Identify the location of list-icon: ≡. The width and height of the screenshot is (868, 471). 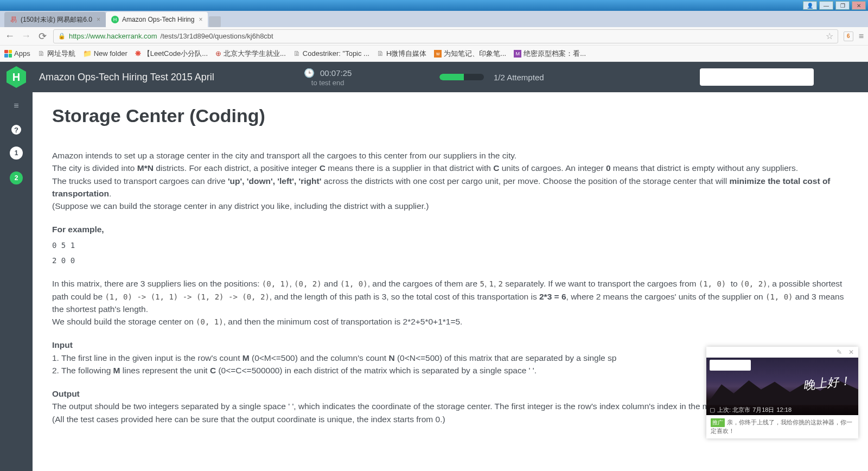
(16, 106).